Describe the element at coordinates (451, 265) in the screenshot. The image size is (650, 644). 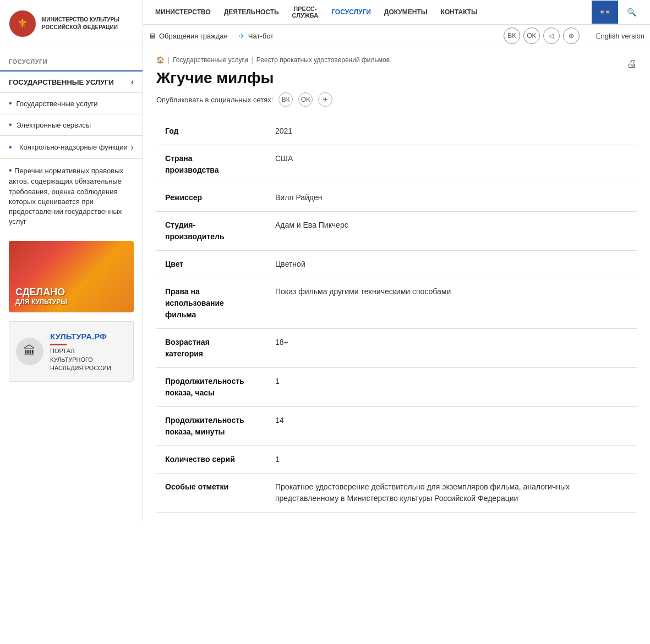
I see `table-cell-value: Цветной` at that location.